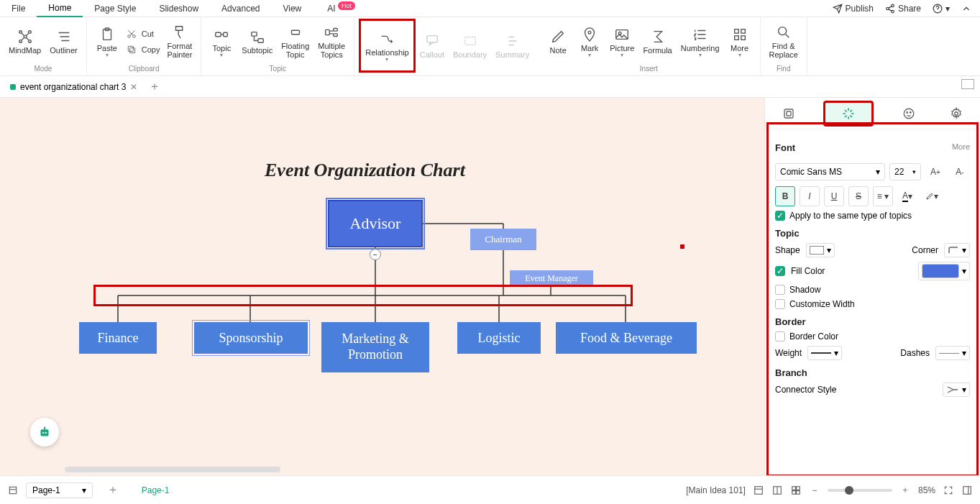 This screenshot has height=504, width=980. What do you see at coordinates (858, 196) in the screenshot?
I see `strikethrough-button: S` at bounding box center [858, 196].